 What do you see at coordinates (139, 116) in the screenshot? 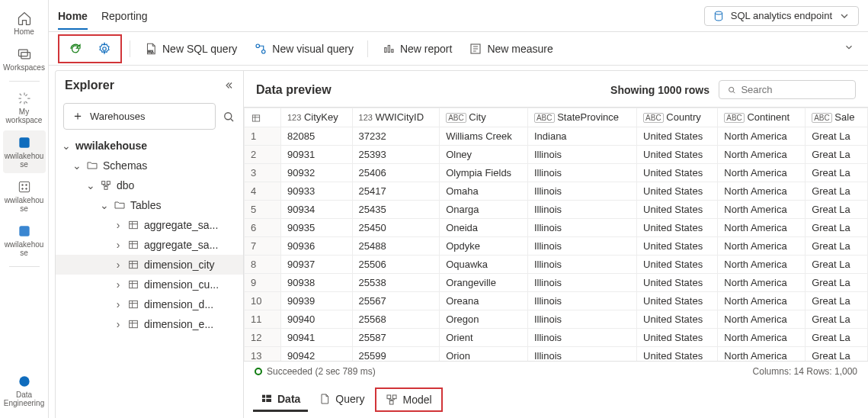
I see `warehouses-button: ＋ Warehouses` at bounding box center [139, 116].